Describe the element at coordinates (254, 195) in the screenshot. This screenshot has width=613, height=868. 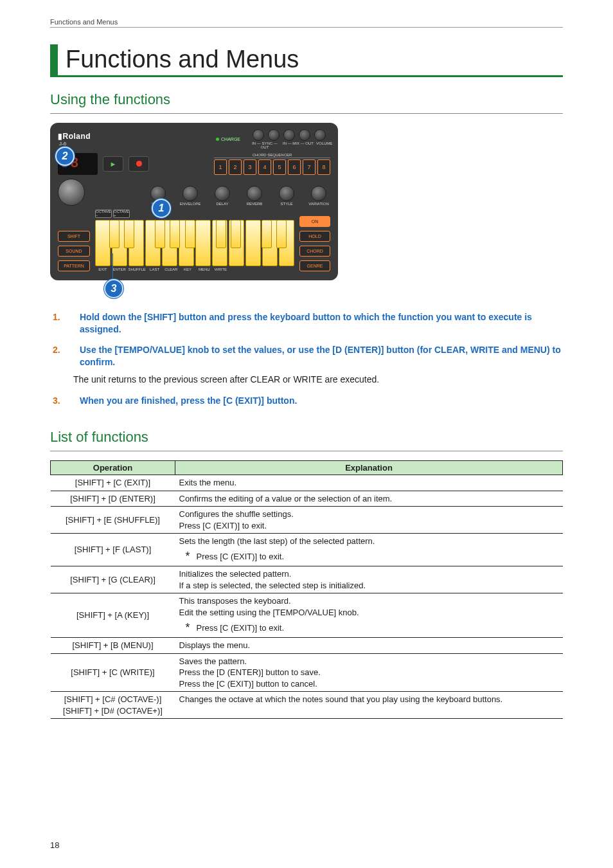
I see `knob-reverb: REVERB` at that location.